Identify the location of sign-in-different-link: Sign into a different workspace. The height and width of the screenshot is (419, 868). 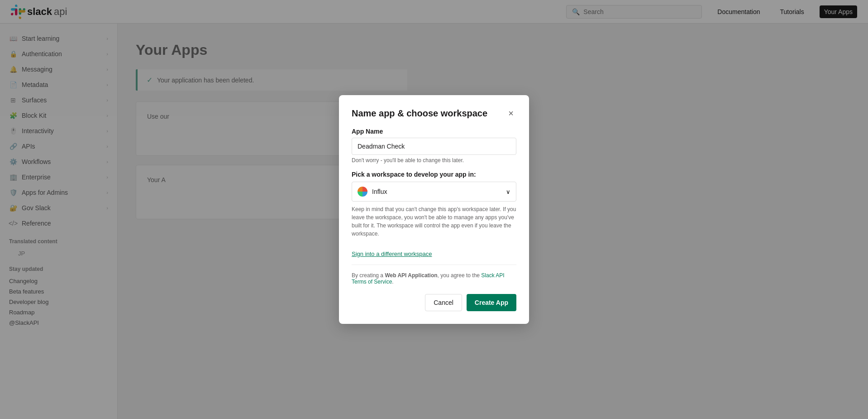
(392, 254).